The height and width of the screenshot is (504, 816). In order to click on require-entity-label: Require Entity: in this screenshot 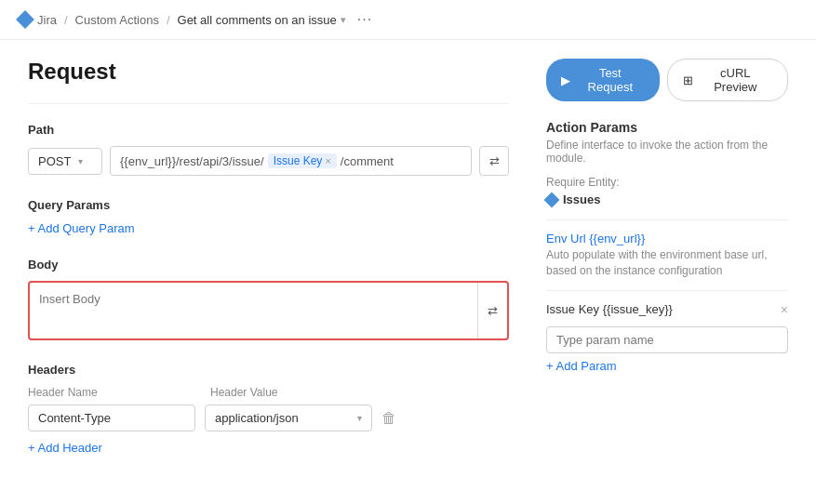, I will do `click(667, 182)`.